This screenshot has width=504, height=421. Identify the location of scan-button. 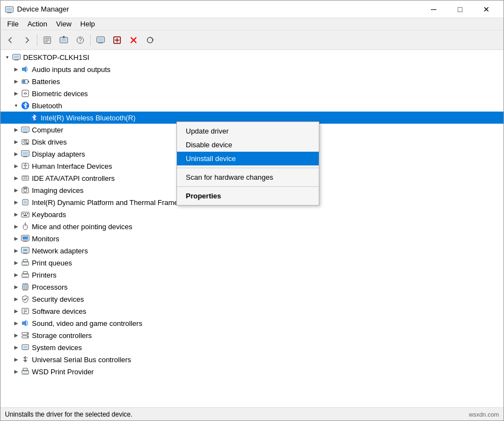
(117, 40).